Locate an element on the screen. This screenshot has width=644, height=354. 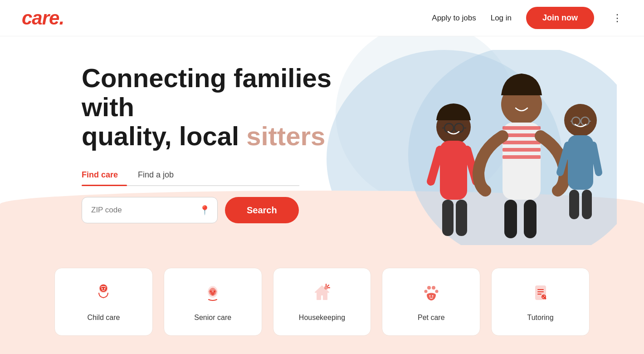
category-card-child-care: Child care is located at coordinates (103, 302).